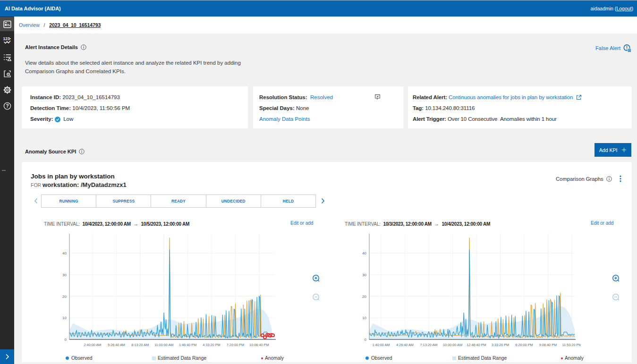 The width and height of the screenshot is (637, 364). I want to click on svg-text: 2:40:00 AM, so click(93, 345).